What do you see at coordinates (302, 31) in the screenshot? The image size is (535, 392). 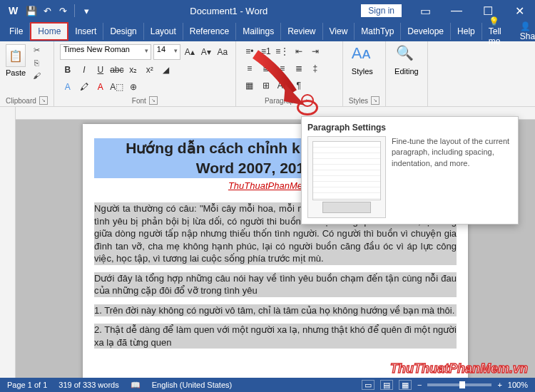 I see `tab-review: Review` at bounding box center [302, 31].